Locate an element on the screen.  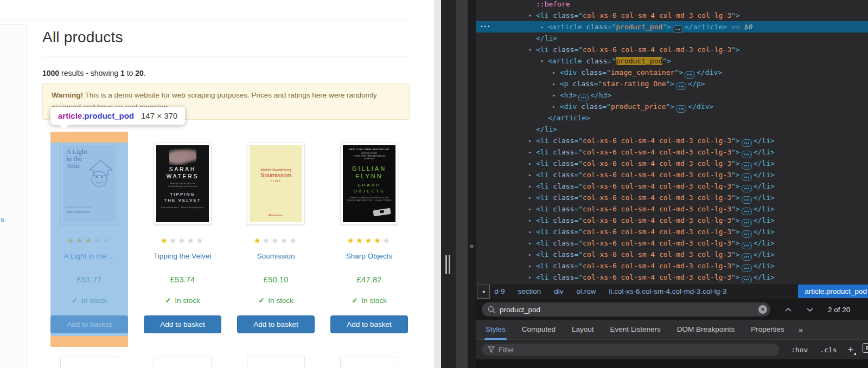
breadcrumb-back-button: ◂ is located at coordinates (483, 292).